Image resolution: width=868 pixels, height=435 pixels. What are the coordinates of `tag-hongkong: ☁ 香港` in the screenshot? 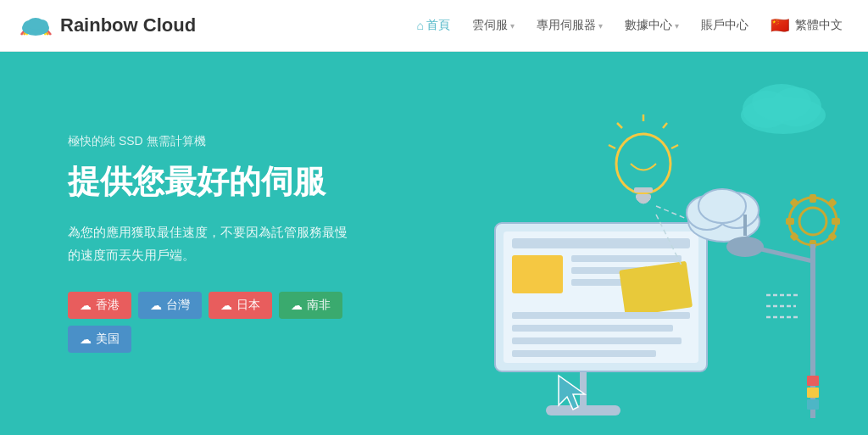 It's located at (100, 305).